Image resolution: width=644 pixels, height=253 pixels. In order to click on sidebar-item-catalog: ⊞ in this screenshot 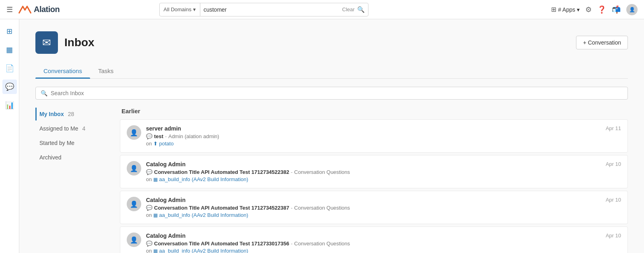, I will do `click(10, 31)`.